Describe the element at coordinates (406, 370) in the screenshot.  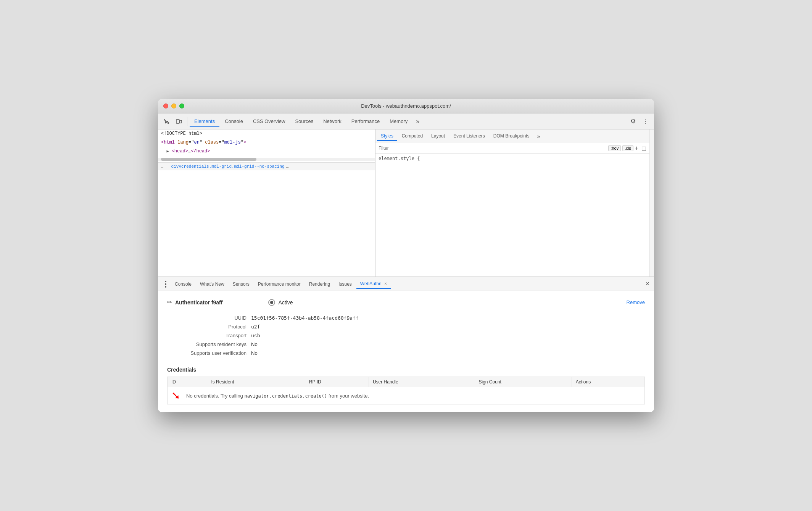
I see `credentials-title: Credentials` at that location.